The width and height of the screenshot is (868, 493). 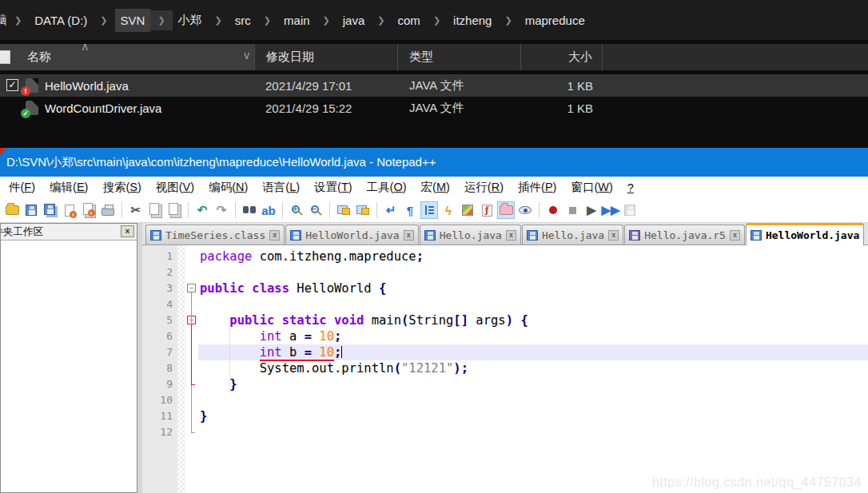 I want to click on function-list-icon: ƒ, so click(x=487, y=210).